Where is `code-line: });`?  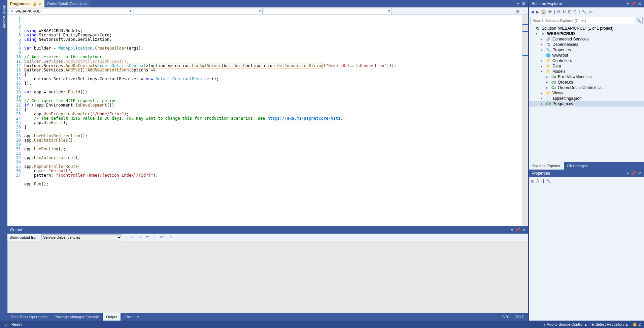
code-line: }); is located at coordinates (273, 84).